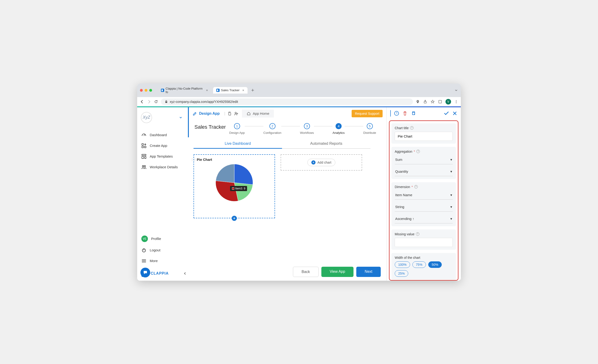 The width and height of the screenshot is (598, 364). Describe the element at coordinates (424, 160) in the screenshot. I see `aggregation-select: Sum ▾` at that location.